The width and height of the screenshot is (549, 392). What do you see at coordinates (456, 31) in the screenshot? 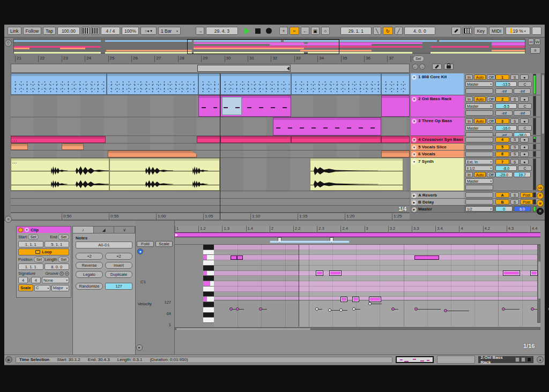
I see `draw-mode-button` at bounding box center [456, 31].